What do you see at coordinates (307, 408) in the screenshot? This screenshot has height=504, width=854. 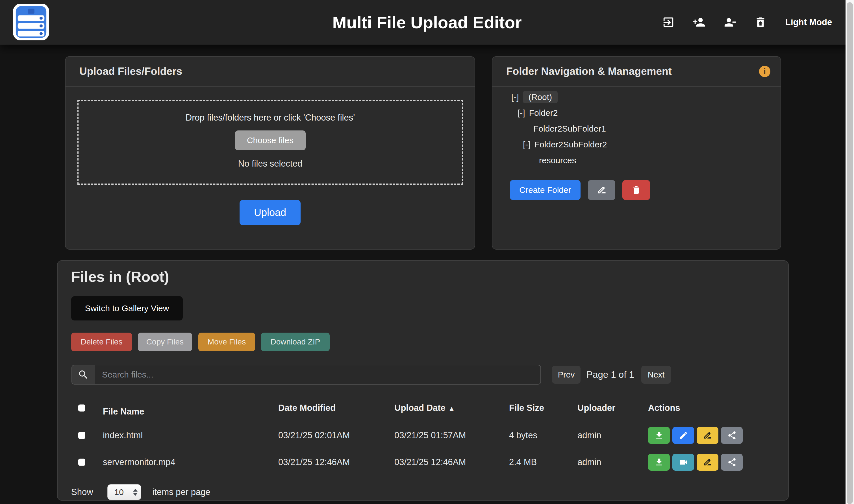 I see `column-header-date-modified: Date Modified` at bounding box center [307, 408].